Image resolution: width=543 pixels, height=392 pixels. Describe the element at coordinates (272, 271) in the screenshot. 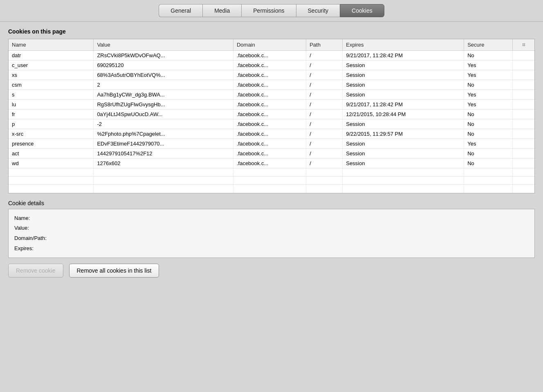

I see `button-row: Remove cookie Remove all cookies in this…` at that location.